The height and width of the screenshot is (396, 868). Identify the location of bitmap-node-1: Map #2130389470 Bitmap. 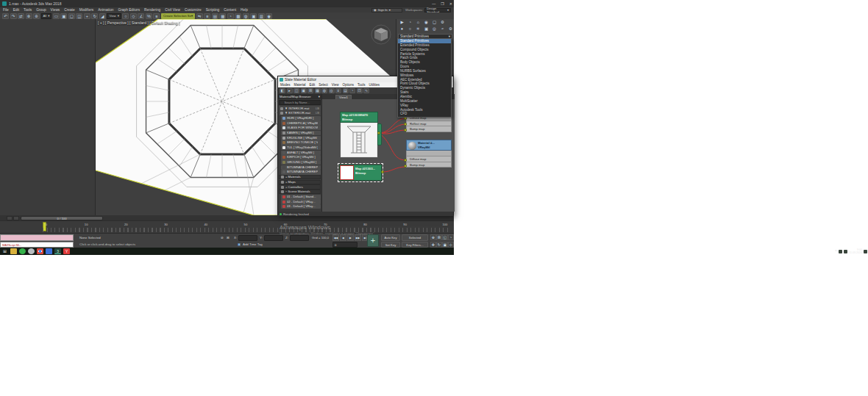
(359, 135).